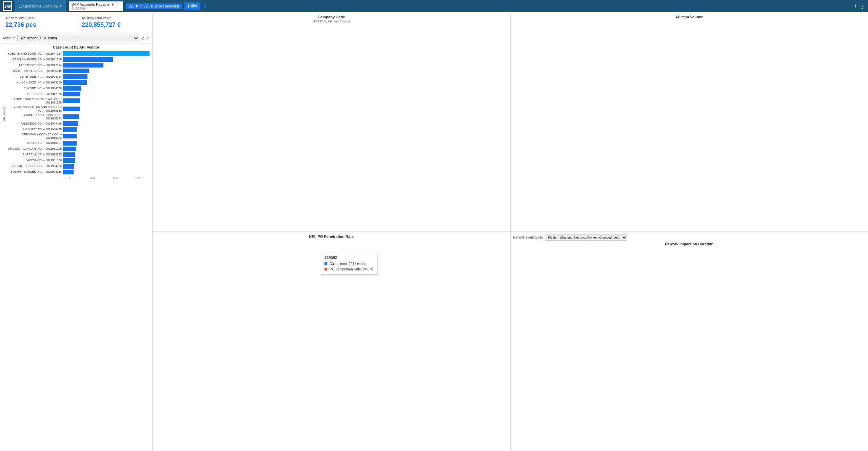 Image resolution: width=868 pixels, height=451 pixels. What do you see at coordinates (79, 65) in the screenshot?
I see `bar-row: ELECTROPE CO. – 0021917214516 cases` at bounding box center [79, 65].